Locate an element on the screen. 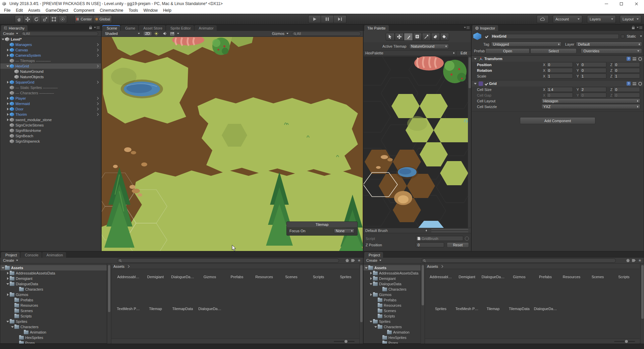 The height and width of the screenshot is (349, 644). hierarchy-item: Player is located at coordinates (51, 98).